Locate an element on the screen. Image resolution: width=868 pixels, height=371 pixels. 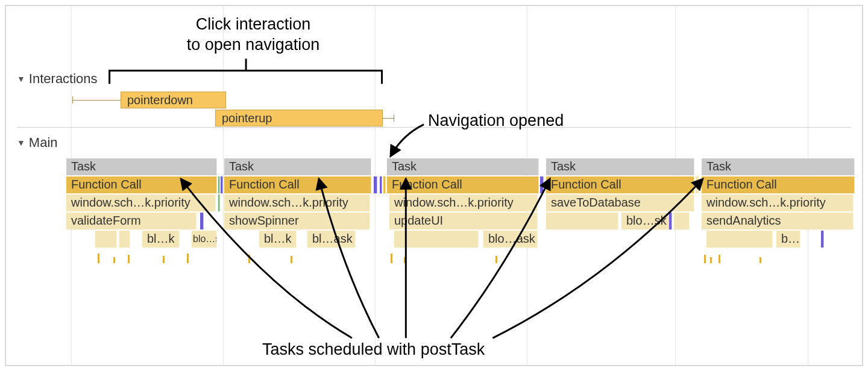
annotation-bottom: Tasks scheduled with postTask is located at coordinates (374, 349).